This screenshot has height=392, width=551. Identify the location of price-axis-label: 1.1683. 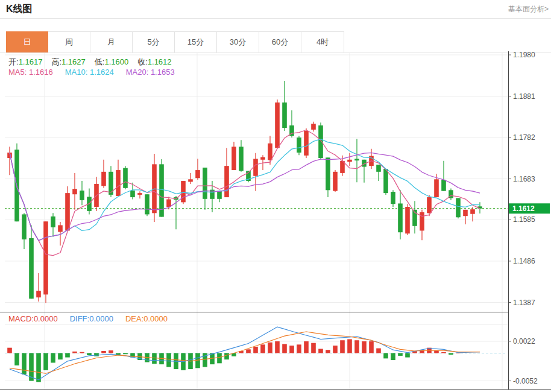
(524, 179).